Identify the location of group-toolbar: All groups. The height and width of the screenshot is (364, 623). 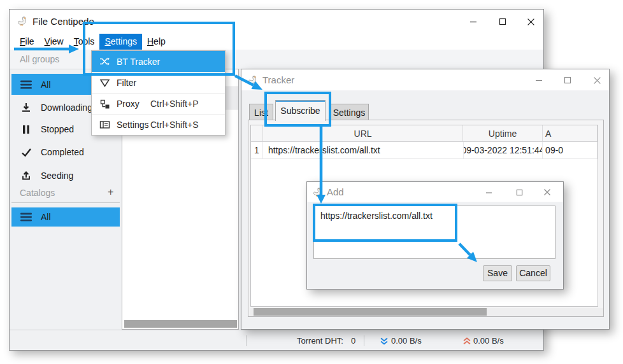
(276, 60).